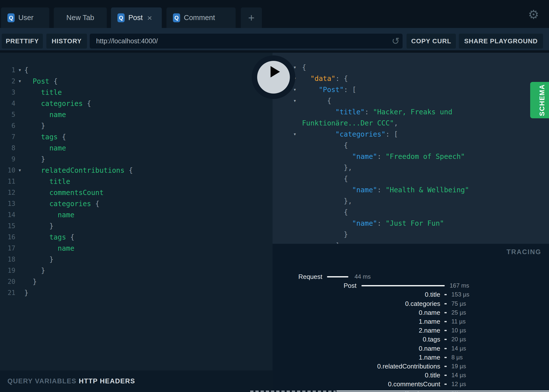  Describe the element at coordinates (136, 170) in the screenshot. I see `editor-code-line: 10▼ relatedContributions {` at that location.